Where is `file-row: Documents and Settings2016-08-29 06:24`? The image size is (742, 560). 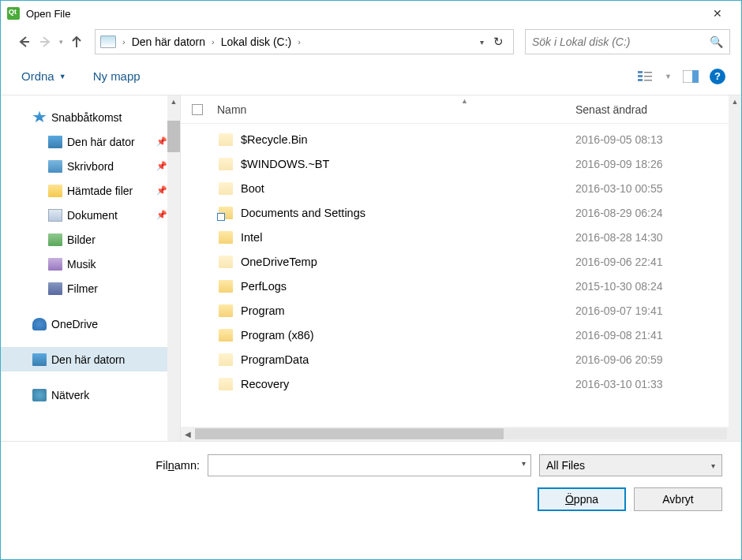 file-row: Documents and Settings2016-08-29 06:24 is located at coordinates (461, 213).